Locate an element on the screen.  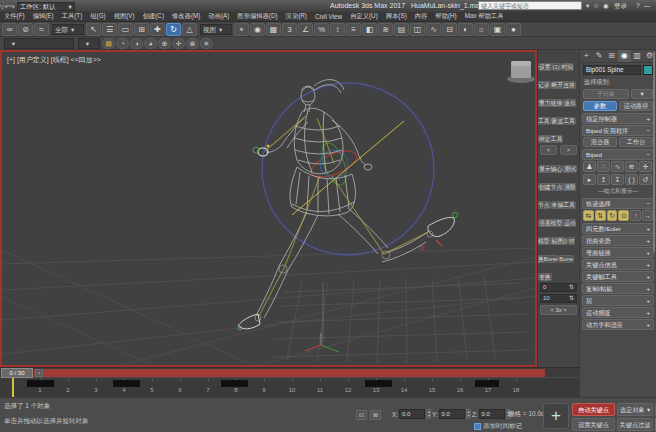
parameters-button: 参数 is located at coordinates (600, 106).